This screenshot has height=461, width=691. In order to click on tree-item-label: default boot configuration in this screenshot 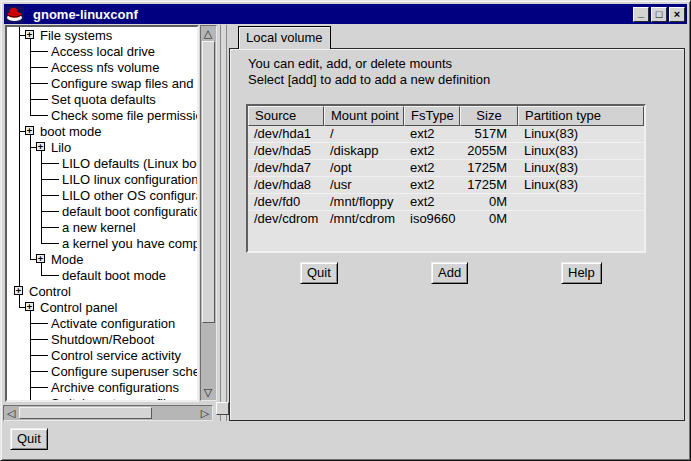, I will do `click(130, 212)`.